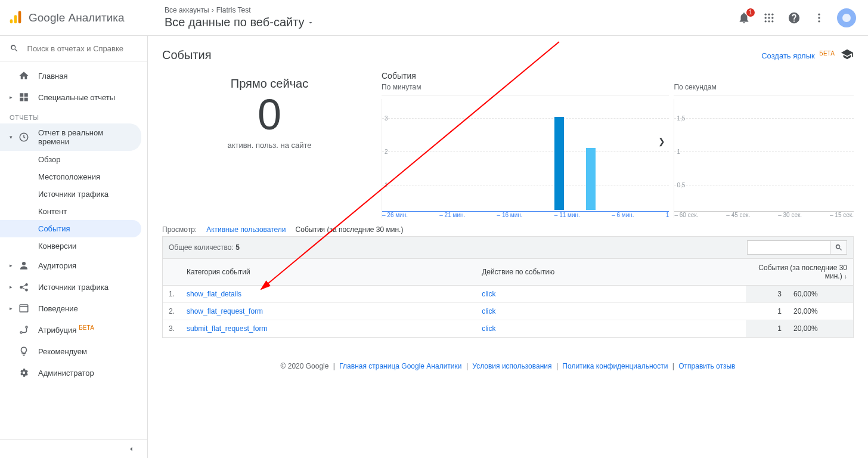  Describe the element at coordinates (70, 194) in the screenshot. I see `sub-traffic-sources: Источники трафика` at that location.